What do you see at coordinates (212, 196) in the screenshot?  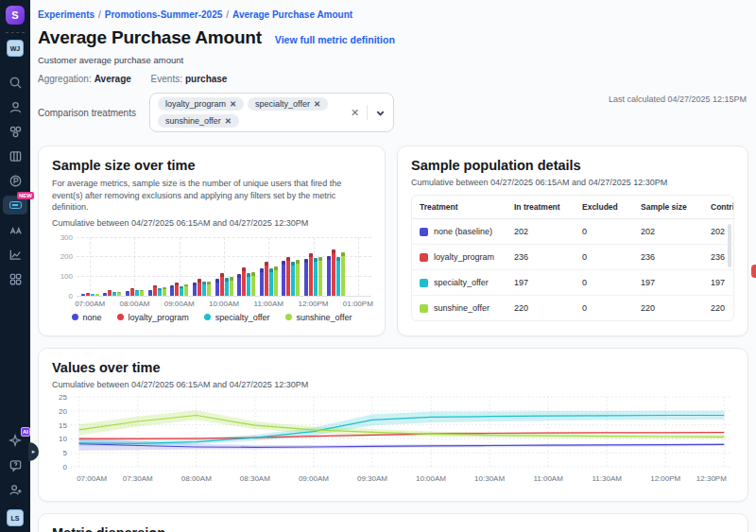 I see `sample-size-description: For average metrics, sample size is the …` at bounding box center [212, 196].